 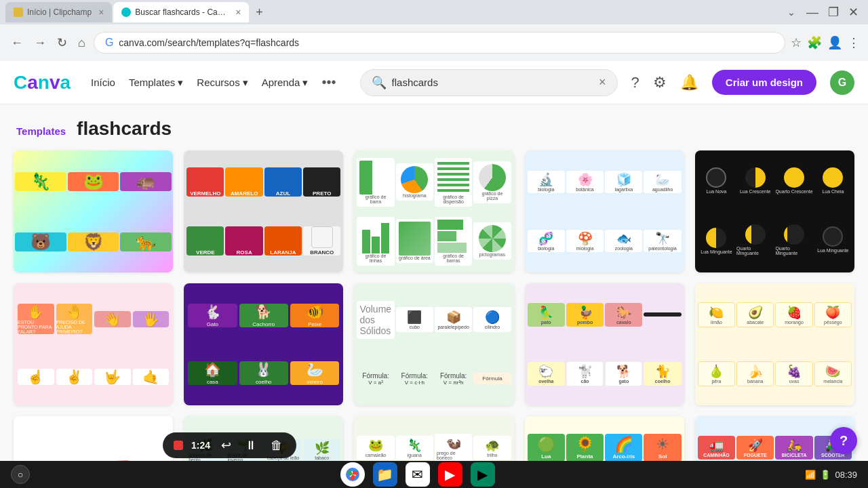 I want to click on home-button: ⌂, so click(x=81, y=43).